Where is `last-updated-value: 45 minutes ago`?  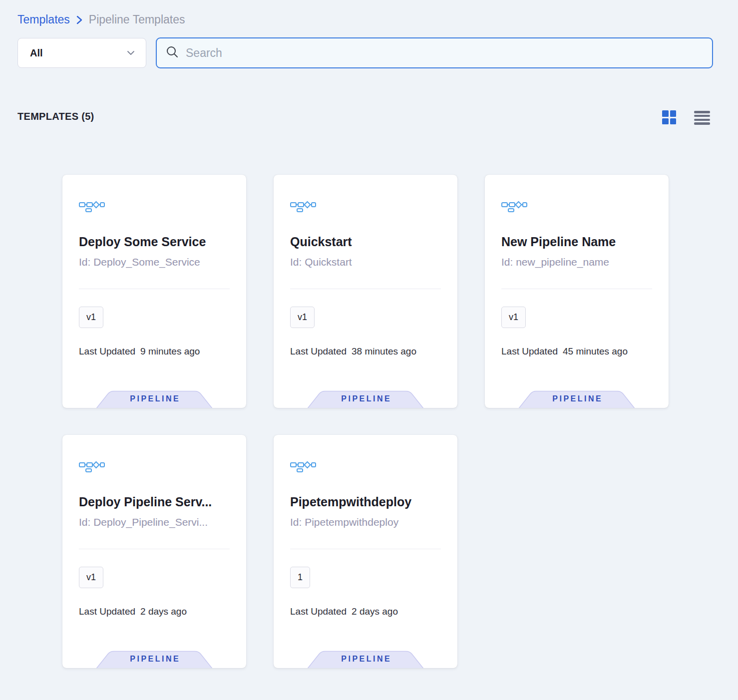
last-updated-value: 45 minutes ago is located at coordinates (595, 351).